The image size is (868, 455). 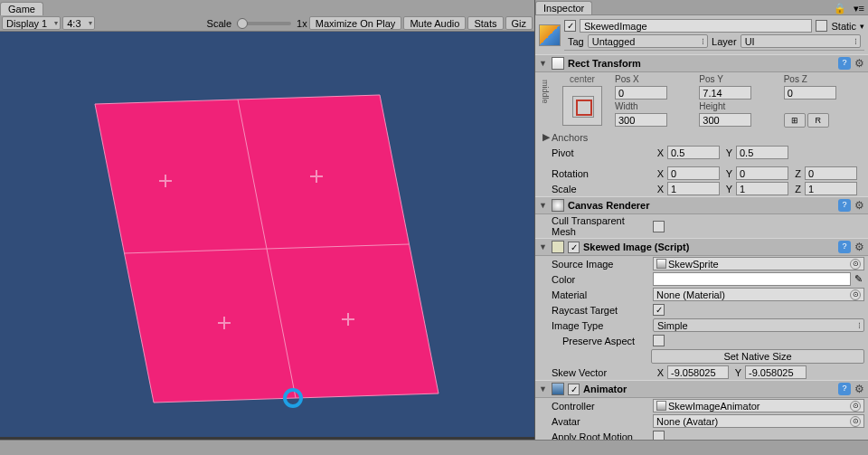 I want to click on scale-y-field, so click(x=762, y=188).